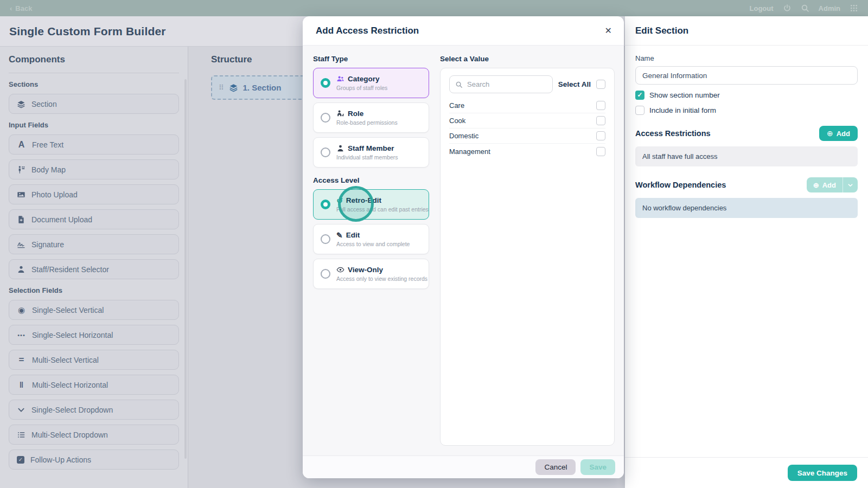  I want to click on option-title: View-Only, so click(366, 270).